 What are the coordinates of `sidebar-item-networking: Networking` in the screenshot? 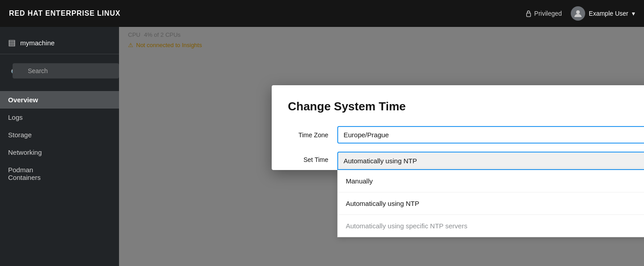 It's located at (59, 153).